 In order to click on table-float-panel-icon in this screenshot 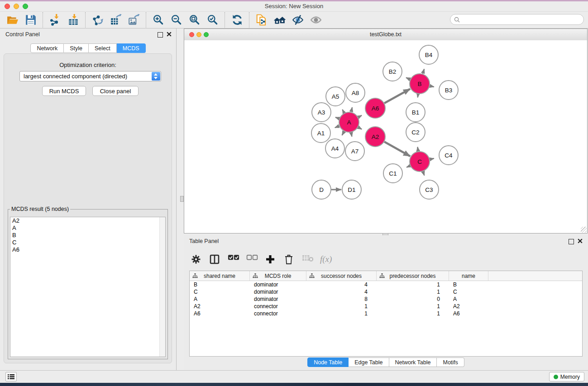, I will do `click(571, 242)`.